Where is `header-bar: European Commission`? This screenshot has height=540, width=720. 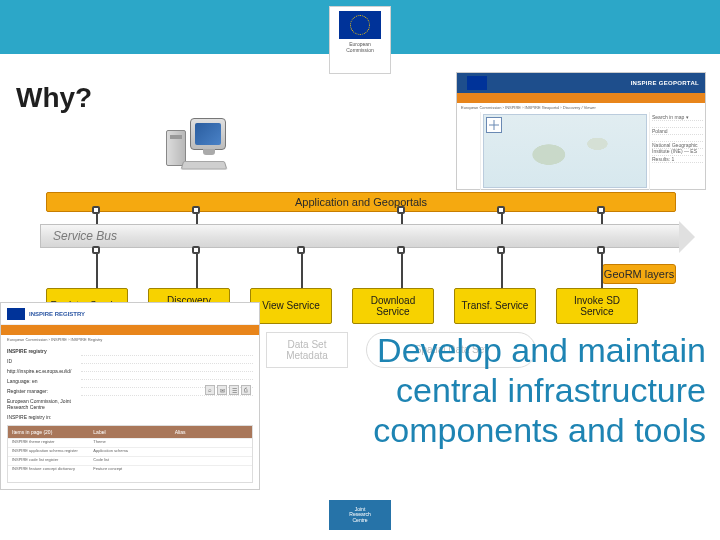
header-bar: European Commission is located at coordinates (360, 27).